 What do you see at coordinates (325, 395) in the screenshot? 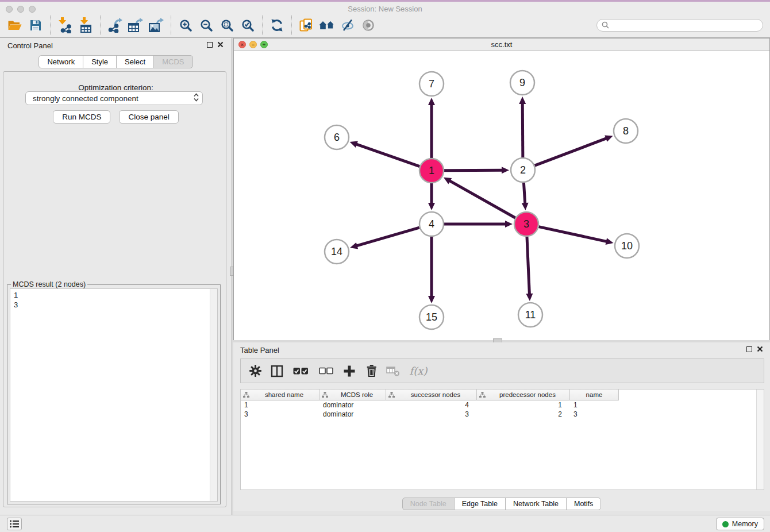
I see `tree-icon` at bounding box center [325, 395].